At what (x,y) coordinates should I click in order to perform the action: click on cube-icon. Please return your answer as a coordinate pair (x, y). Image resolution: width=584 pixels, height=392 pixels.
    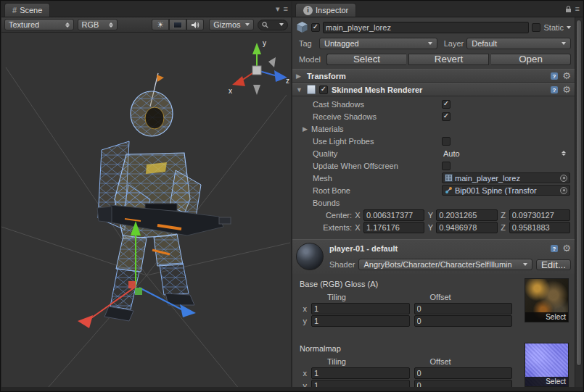
    Looking at the image, I should click on (302, 28).